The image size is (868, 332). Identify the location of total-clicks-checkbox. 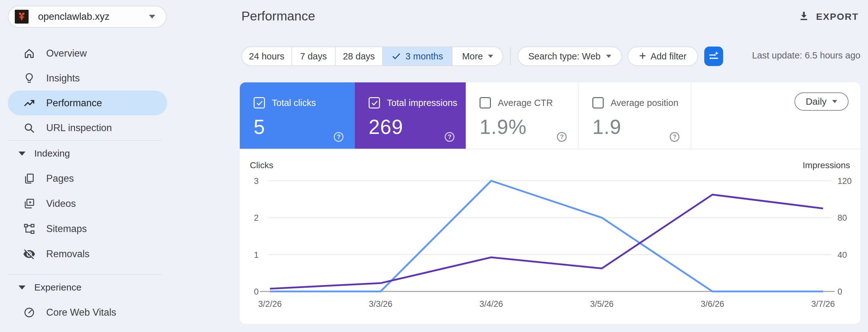
(259, 103).